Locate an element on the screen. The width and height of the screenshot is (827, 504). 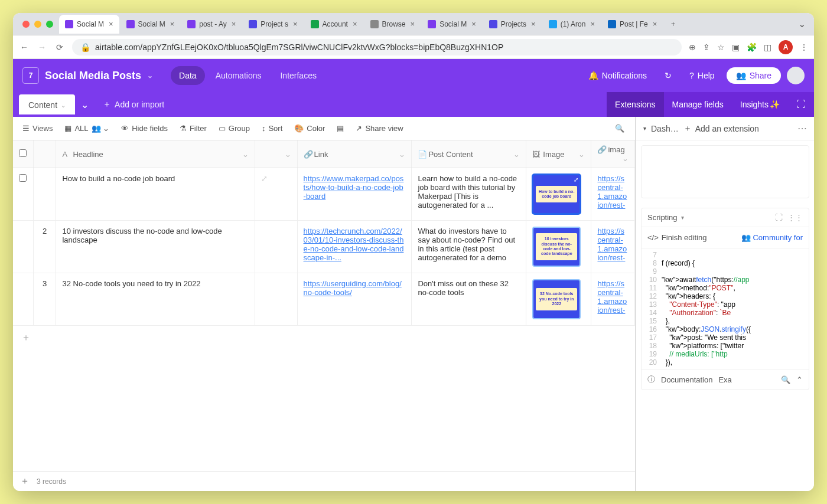
row-checkbox is located at coordinates (22, 178).